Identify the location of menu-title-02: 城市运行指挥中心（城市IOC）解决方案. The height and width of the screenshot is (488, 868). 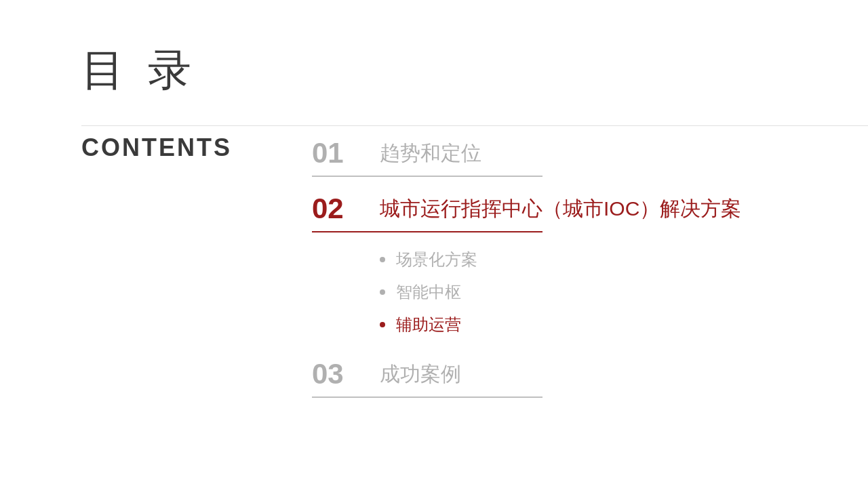
(560, 209).